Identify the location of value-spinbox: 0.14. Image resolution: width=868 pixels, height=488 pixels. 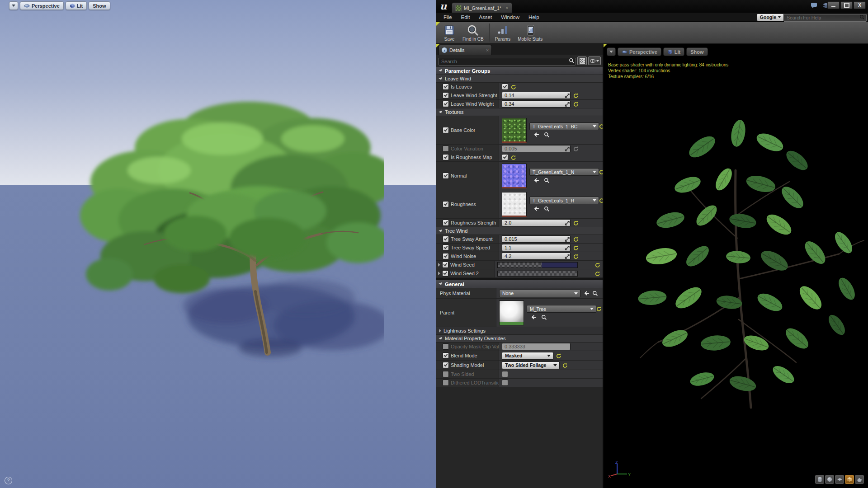
(536, 95).